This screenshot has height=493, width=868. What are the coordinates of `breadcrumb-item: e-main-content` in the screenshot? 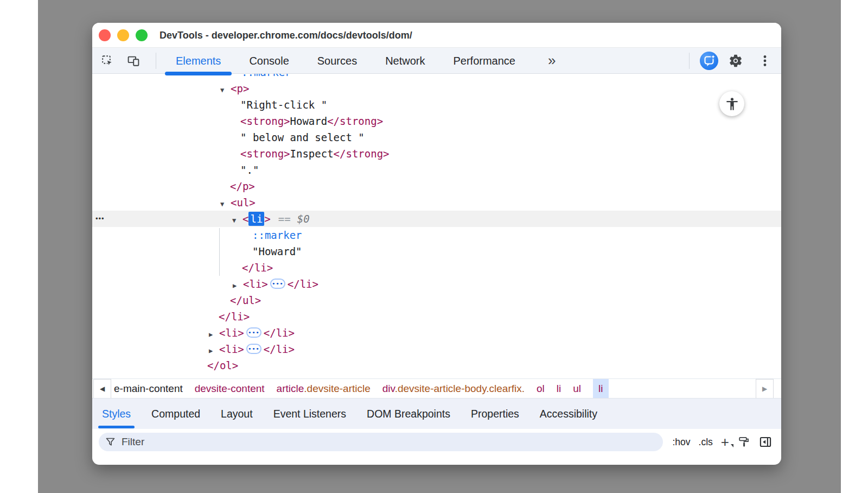 It's located at (149, 389).